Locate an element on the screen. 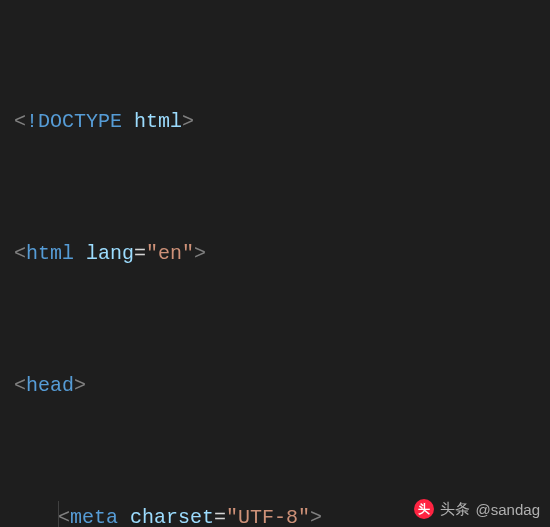  code-line-html-open: <html lang="en"> is located at coordinates (282, 254).